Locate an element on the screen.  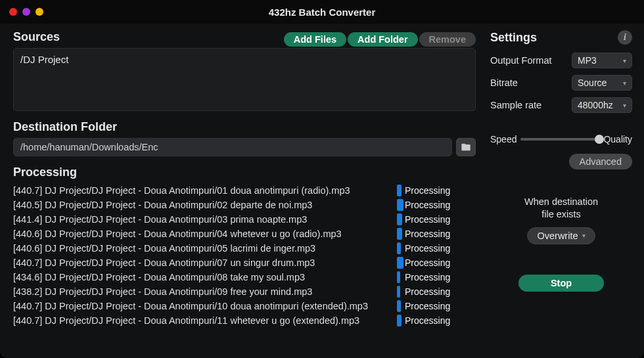
sample-rate-select: 48000hz ▾ is located at coordinates (602, 105).